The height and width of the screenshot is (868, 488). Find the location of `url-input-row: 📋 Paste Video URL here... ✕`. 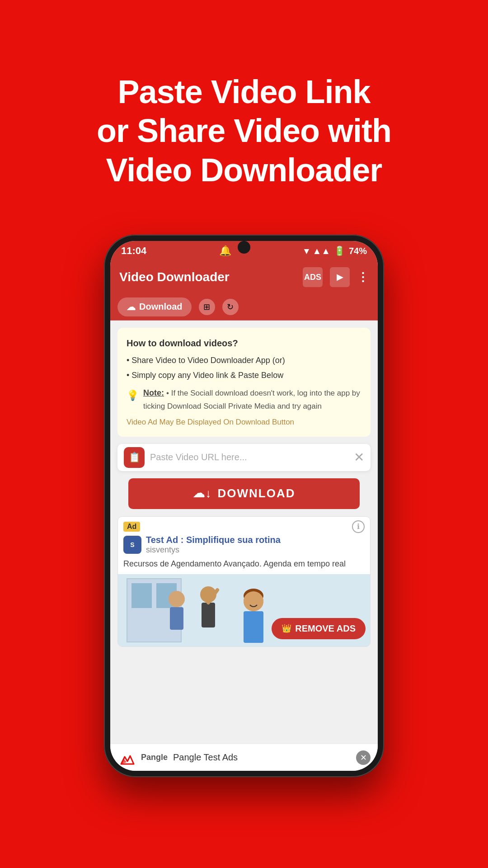

url-input-row: 📋 Paste Video URL here... ✕ is located at coordinates (244, 458).